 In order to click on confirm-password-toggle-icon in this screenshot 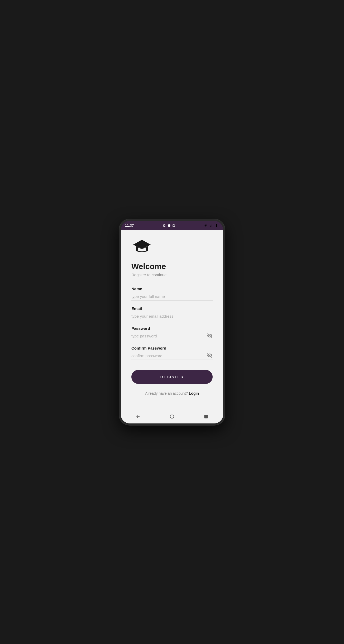, I will do `click(210, 356)`.